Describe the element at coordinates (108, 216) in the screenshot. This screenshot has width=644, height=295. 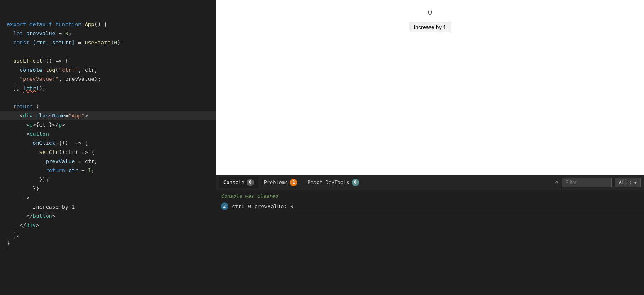
I see `code-line: </button>` at that location.